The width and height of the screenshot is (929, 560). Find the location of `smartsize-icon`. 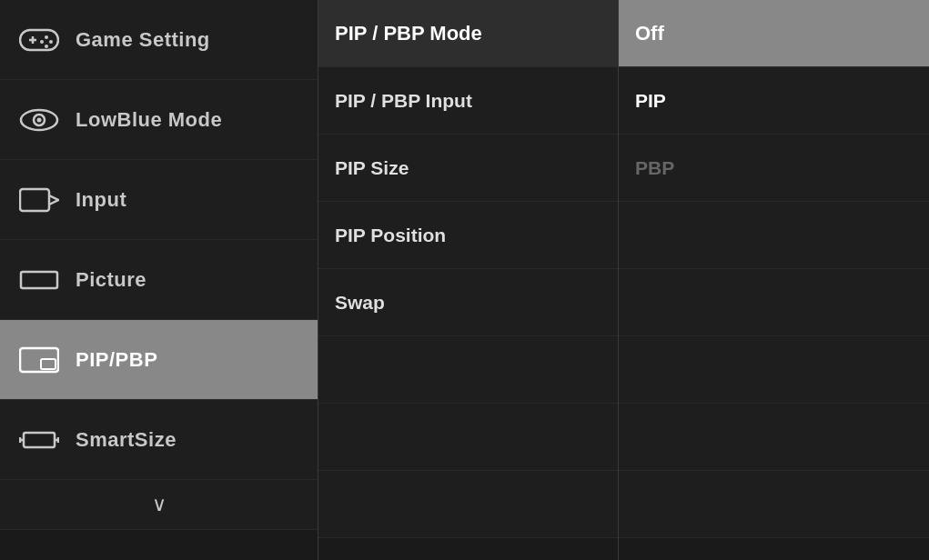

smartsize-icon is located at coordinates (38, 440).